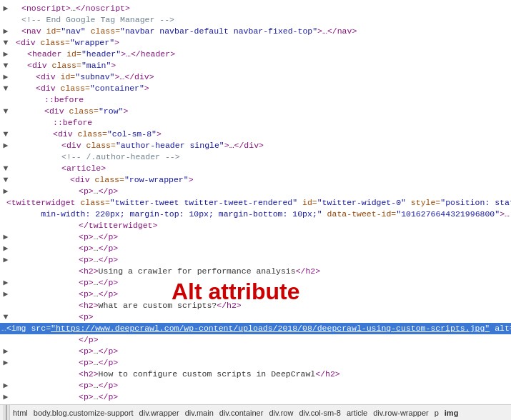 This screenshot has width=511, height=420. What do you see at coordinates (256, 180) in the screenshot?
I see `code-line: ▼ <div class="row-wrapper">` at bounding box center [256, 180].